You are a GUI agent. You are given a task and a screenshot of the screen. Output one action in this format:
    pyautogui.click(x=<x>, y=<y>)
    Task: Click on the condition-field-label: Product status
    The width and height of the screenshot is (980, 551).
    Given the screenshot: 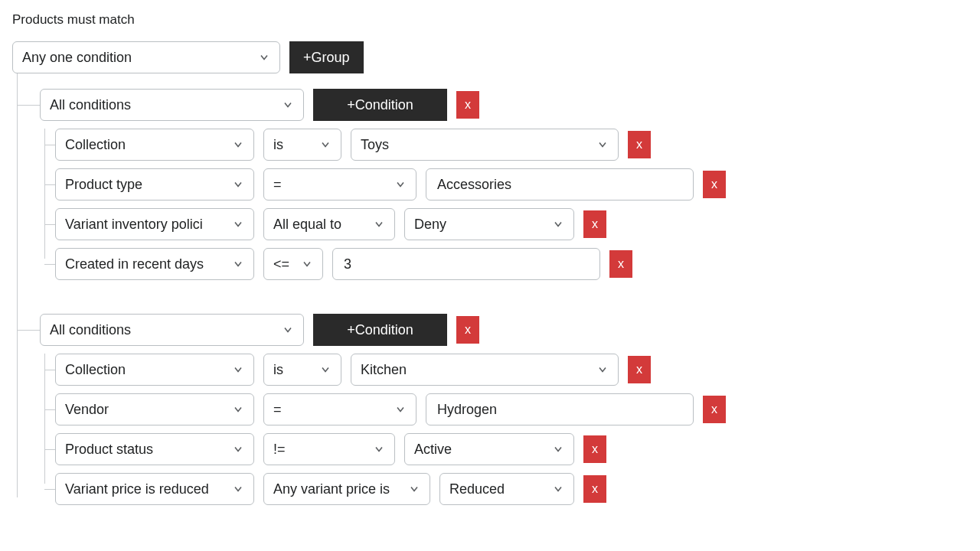 What is the action you would take?
    pyautogui.click(x=109, y=450)
    